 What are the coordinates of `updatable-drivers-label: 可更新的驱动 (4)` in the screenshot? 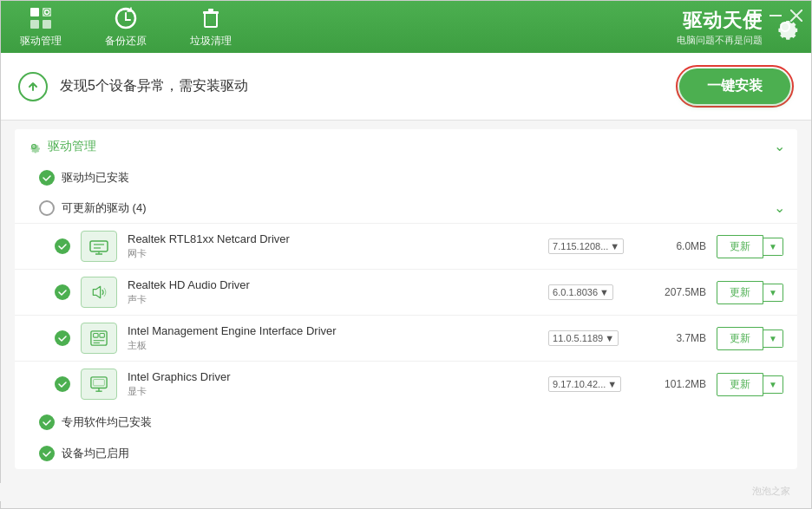 It's located at (104, 208).